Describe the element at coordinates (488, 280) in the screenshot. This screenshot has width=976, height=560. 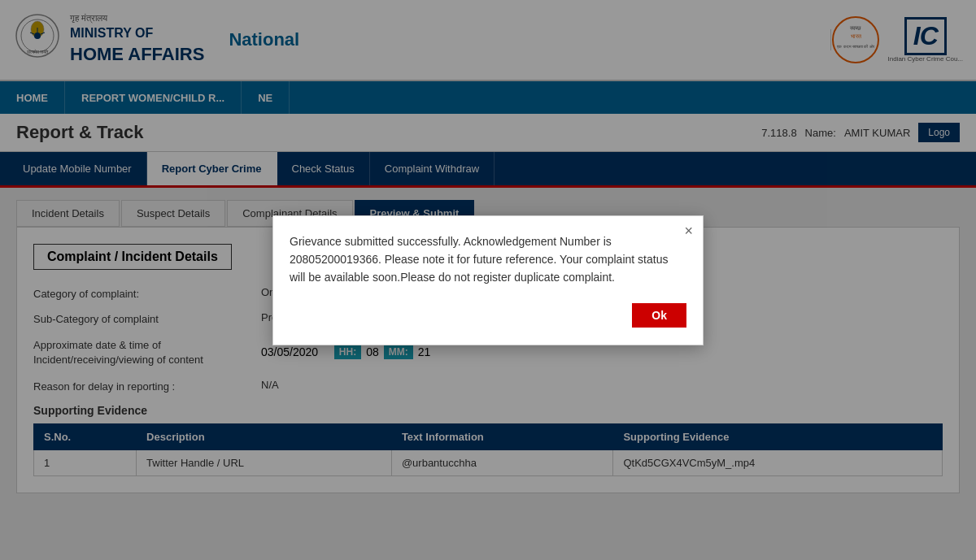
I see `modal-dialog: × Grievance submitted successfully. Ackn…` at that location.